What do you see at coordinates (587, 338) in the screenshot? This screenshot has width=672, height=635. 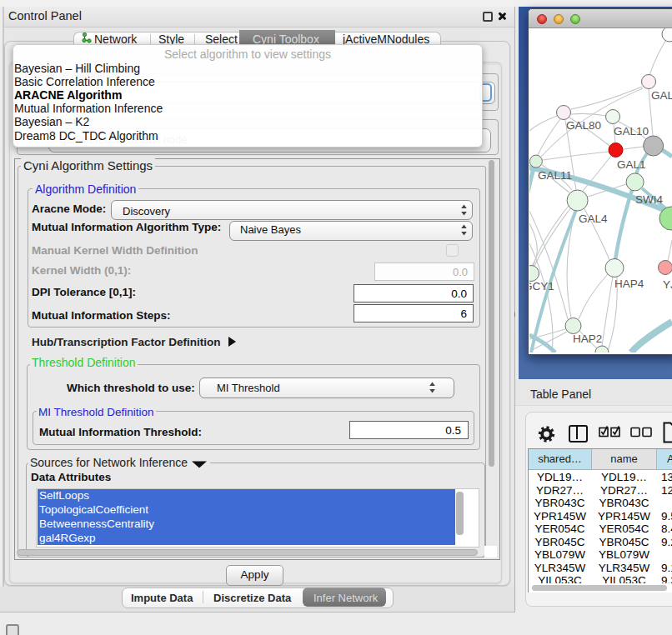 I see `svg-text: HAP2` at bounding box center [587, 338].